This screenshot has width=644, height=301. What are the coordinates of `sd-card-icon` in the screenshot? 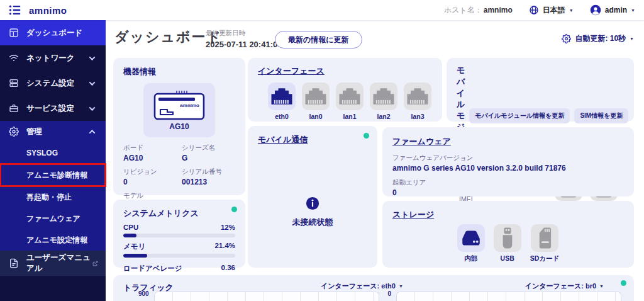 It's located at (545, 238).